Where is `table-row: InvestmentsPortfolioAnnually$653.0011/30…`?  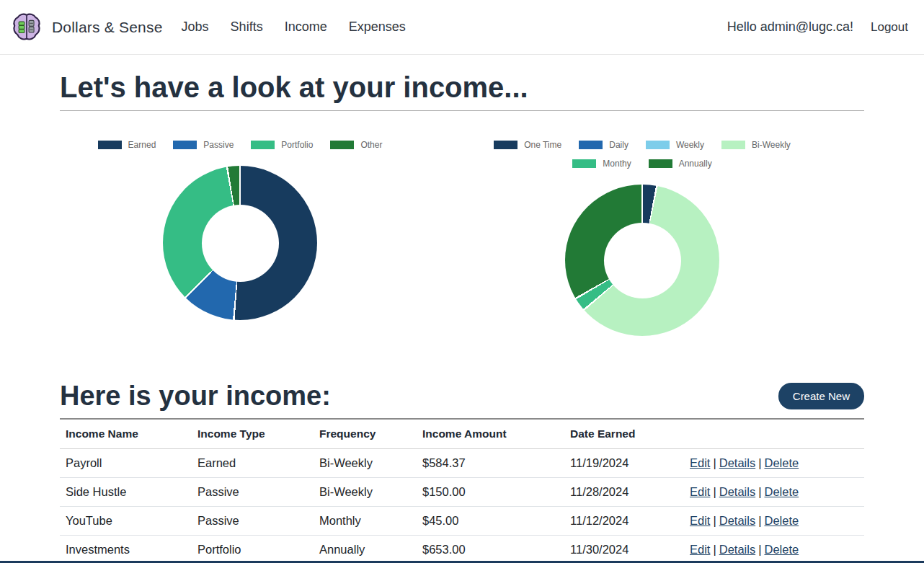
table-row: InvestmentsPortfolioAnnually$653.0011/30… is located at coordinates (462, 549).